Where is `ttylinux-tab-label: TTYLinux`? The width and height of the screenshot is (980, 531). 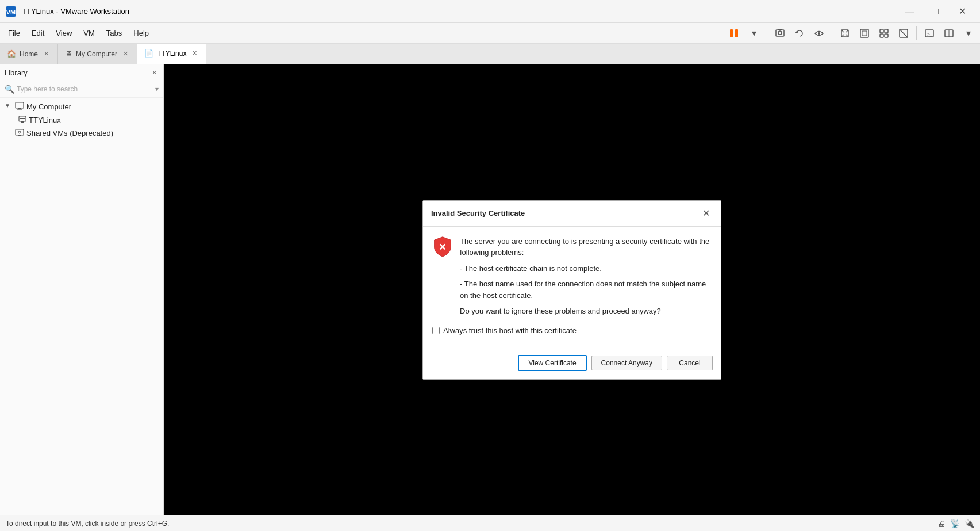
ttylinux-tab-label: TTYLinux is located at coordinates (171, 54).